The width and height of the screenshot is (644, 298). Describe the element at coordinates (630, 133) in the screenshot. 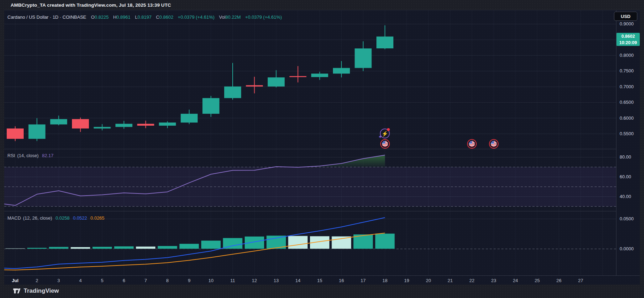

I see `price-axis-label: 0.5500` at that location.